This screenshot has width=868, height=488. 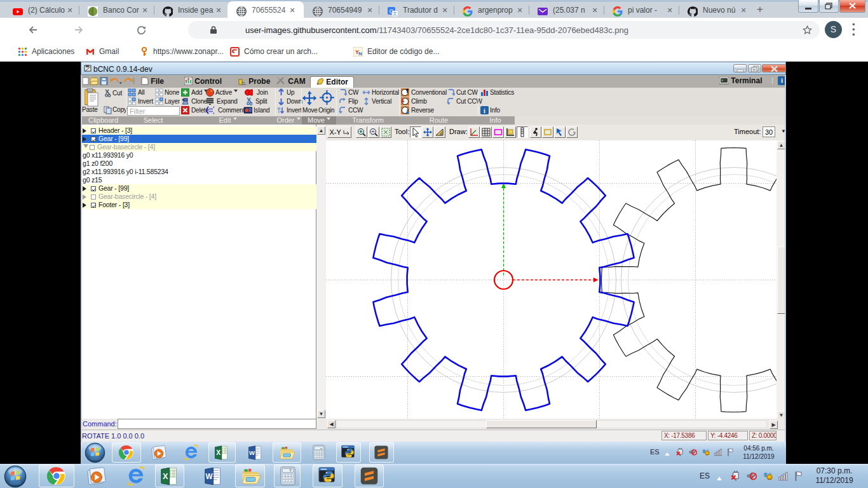 I want to click on svg-text: N, so click(x=360, y=53).